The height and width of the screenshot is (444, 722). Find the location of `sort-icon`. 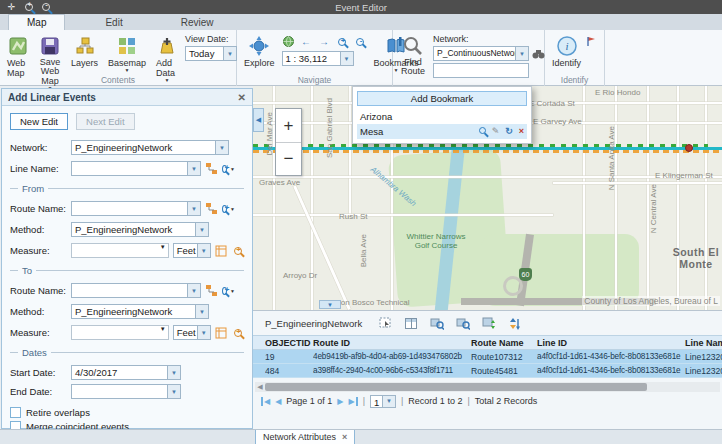

sort-icon is located at coordinates (515, 324).